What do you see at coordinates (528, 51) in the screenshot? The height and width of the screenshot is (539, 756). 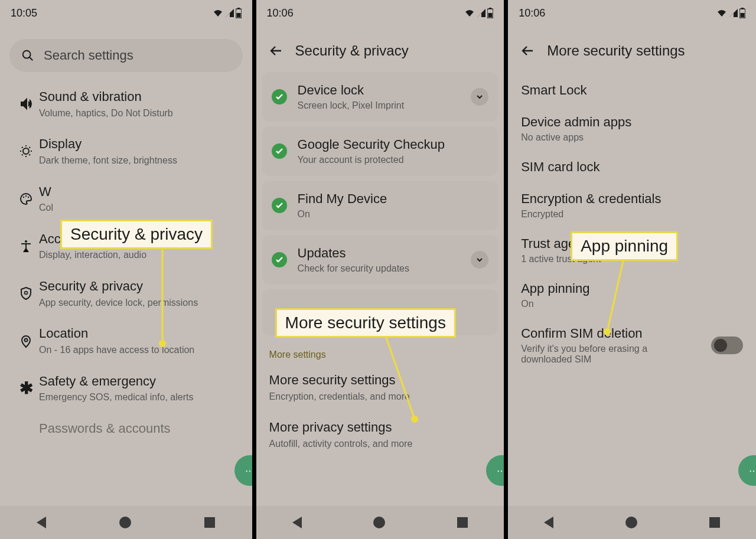 I see `back-arrow-icon` at bounding box center [528, 51].